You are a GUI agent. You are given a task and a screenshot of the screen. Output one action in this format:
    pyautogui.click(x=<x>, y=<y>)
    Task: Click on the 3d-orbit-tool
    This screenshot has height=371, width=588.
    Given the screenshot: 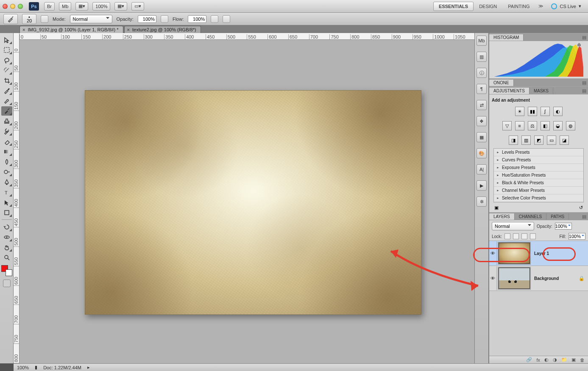 What is the action you would take?
    pyautogui.click(x=7, y=237)
    